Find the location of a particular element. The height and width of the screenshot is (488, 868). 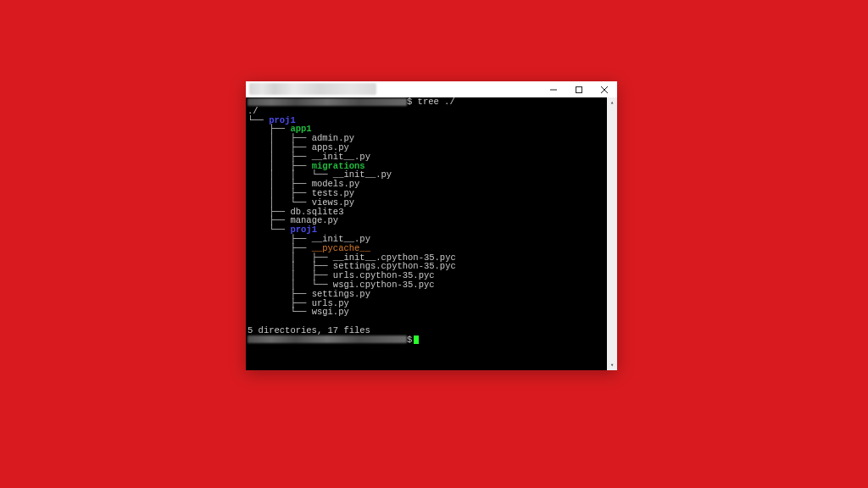

tree-summary: 5 directories, 17 files is located at coordinates (309, 330).